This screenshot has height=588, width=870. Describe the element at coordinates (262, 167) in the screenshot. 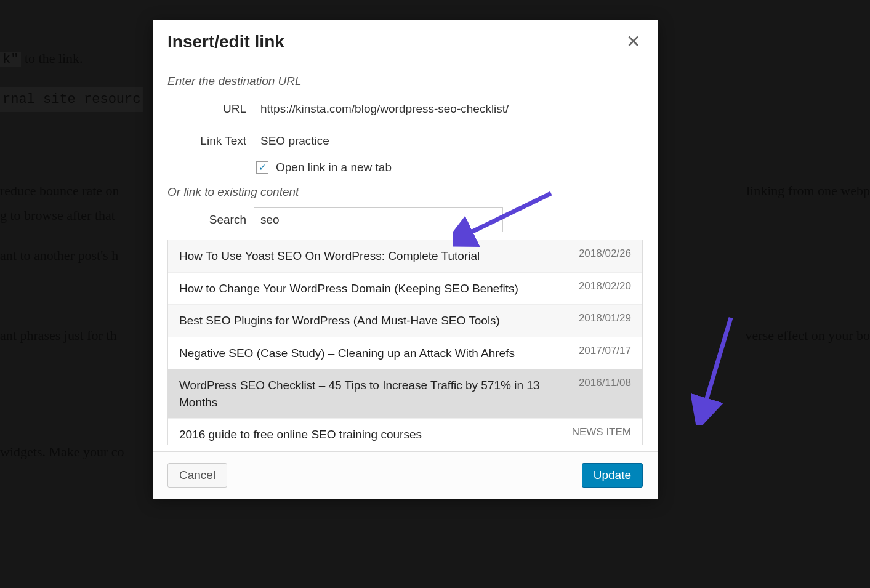

I see `newtab-checkbox: ✓` at that location.